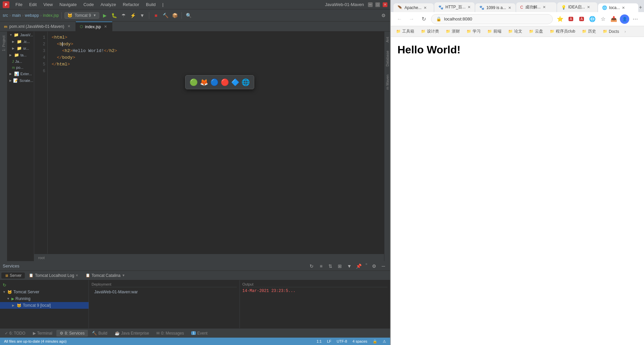 The width and height of the screenshot is (644, 345). Describe the element at coordinates (571, 19) in the screenshot. I see `browser-extension-1-button: A` at that location.